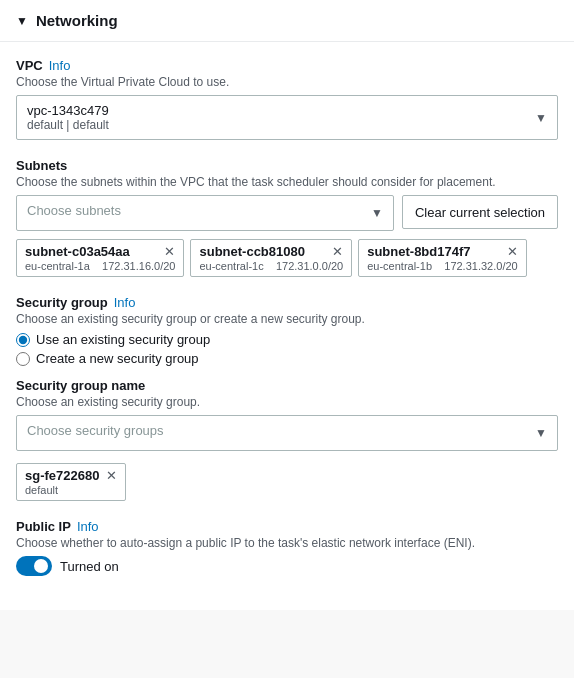 This screenshot has height=678, width=574. Describe the element at coordinates (22, 21) in the screenshot. I see `section-collapse-arrow: ▼` at that location.